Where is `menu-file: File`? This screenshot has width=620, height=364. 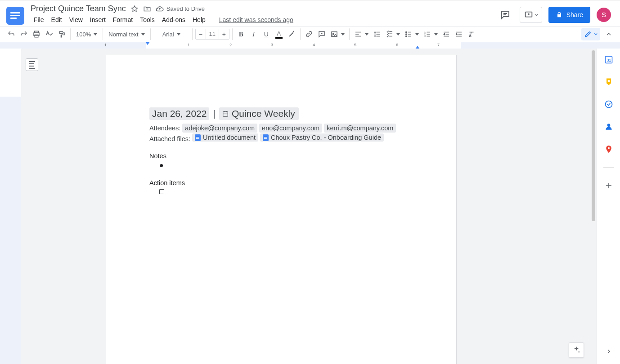
menu-file: File is located at coordinates (39, 20).